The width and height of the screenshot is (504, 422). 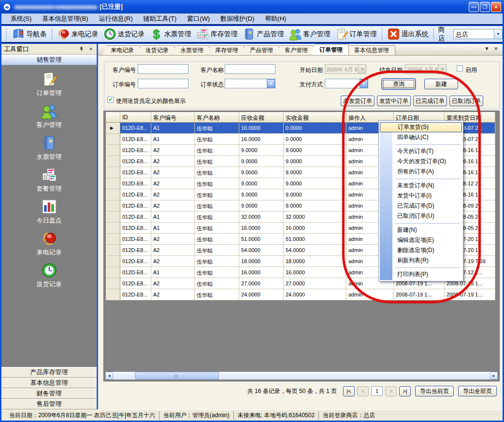 I want to click on sidebar-item: 订单管理, so click(x=49, y=84).